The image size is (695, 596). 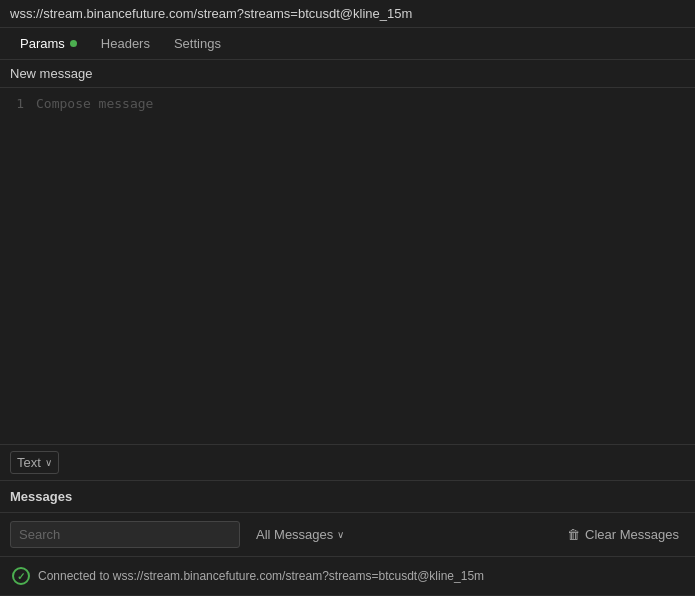 I want to click on search-input-wrapper, so click(x=125, y=534).